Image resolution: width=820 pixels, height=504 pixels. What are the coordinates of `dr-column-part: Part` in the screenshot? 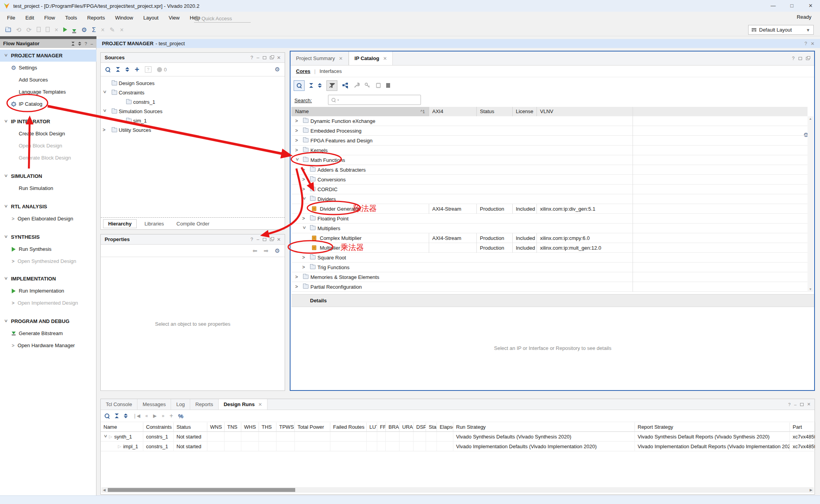 It's located at (803, 427).